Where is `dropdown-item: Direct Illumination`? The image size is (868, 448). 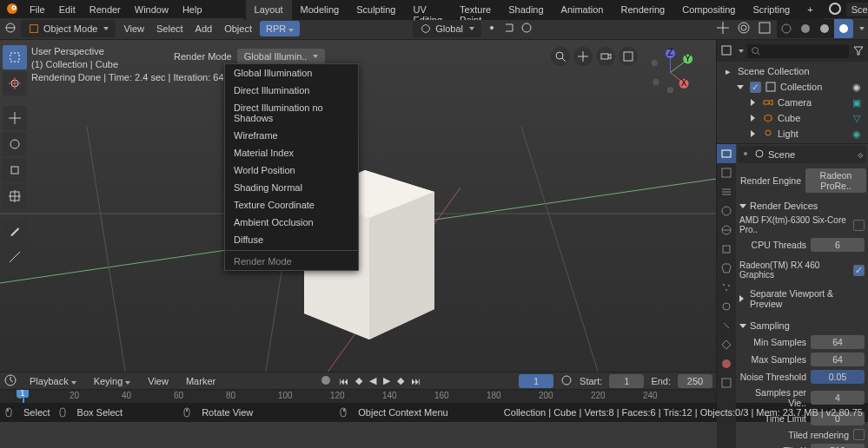
dropdown-item: Direct Illumination is located at coordinates (292, 90).